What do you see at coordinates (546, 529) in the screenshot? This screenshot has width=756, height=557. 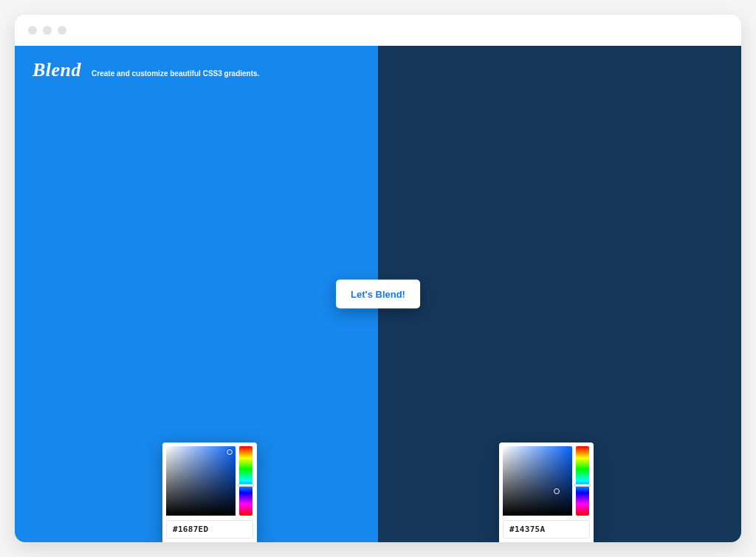 I see `hex-input-right: #14375A` at bounding box center [546, 529].